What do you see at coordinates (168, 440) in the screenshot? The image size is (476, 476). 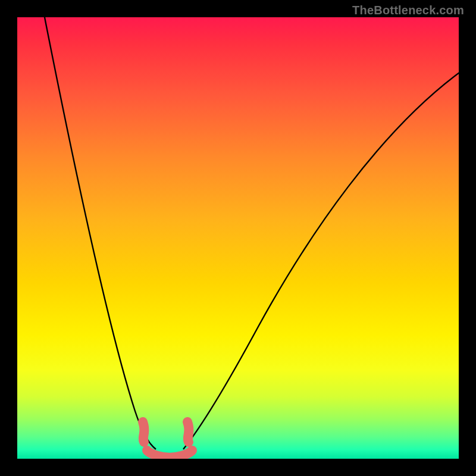 I see `trough-marks` at bounding box center [168, 440].